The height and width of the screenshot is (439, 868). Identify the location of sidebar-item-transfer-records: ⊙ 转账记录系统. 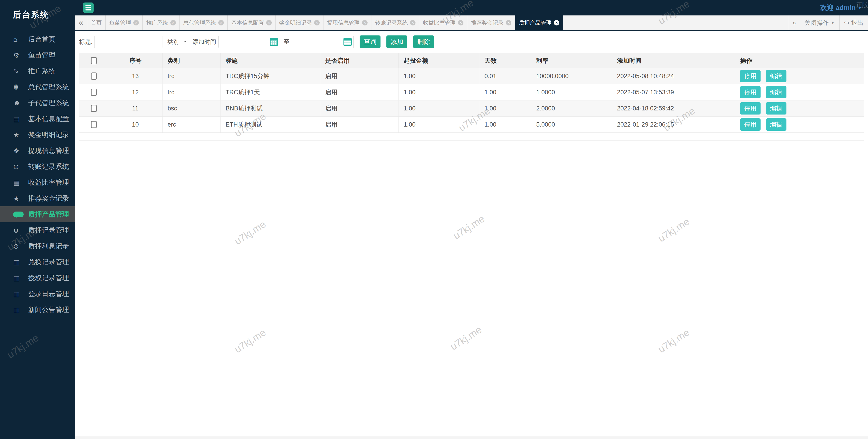
(37, 167).